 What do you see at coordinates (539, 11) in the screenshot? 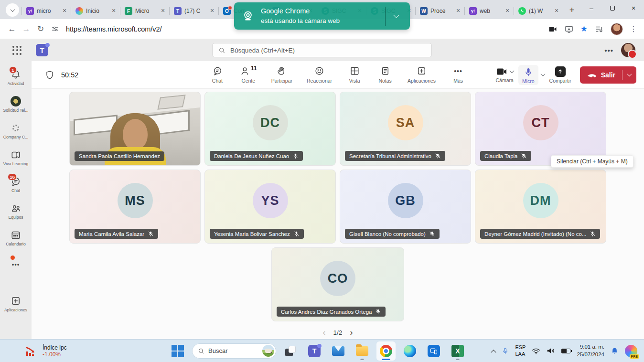
I see `browser-tab: (1) W ×` at bounding box center [539, 11].